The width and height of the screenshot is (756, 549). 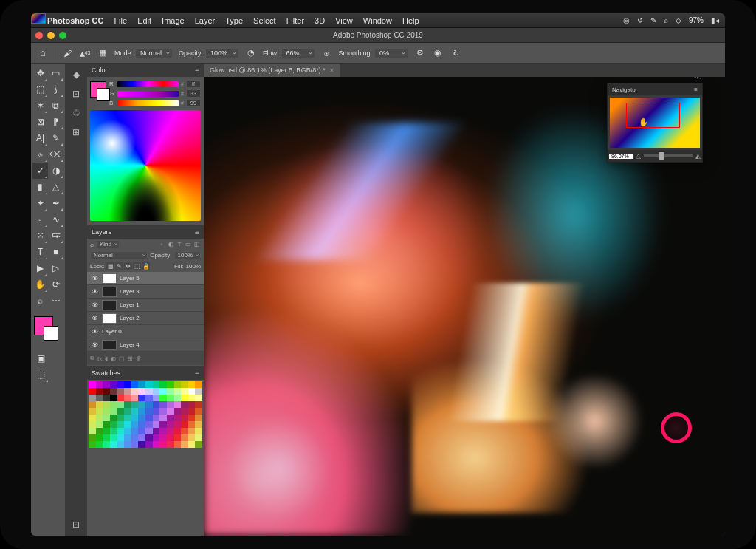 What do you see at coordinates (40, 171) in the screenshot?
I see `brush-tool: ✓` at bounding box center [40, 171].